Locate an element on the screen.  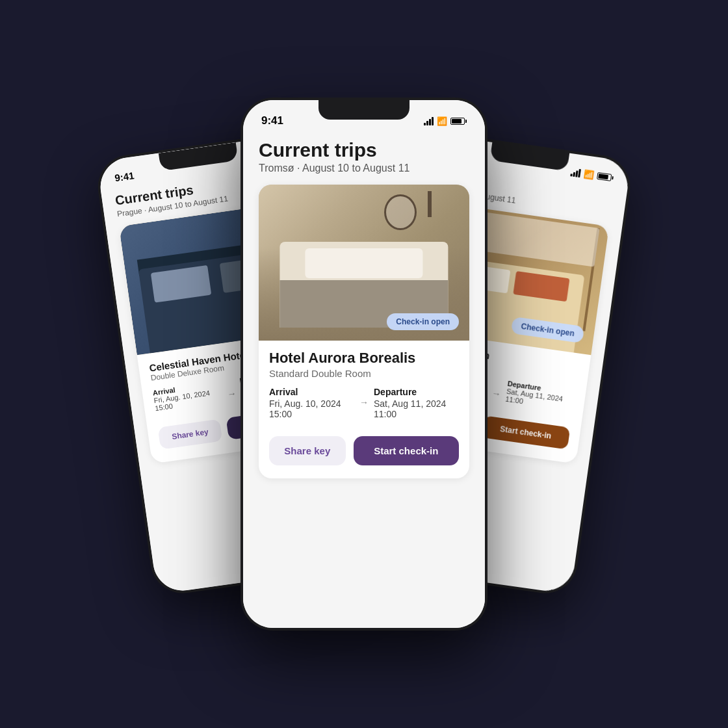
hotel-image-center: Check-in open is located at coordinates (364, 263).